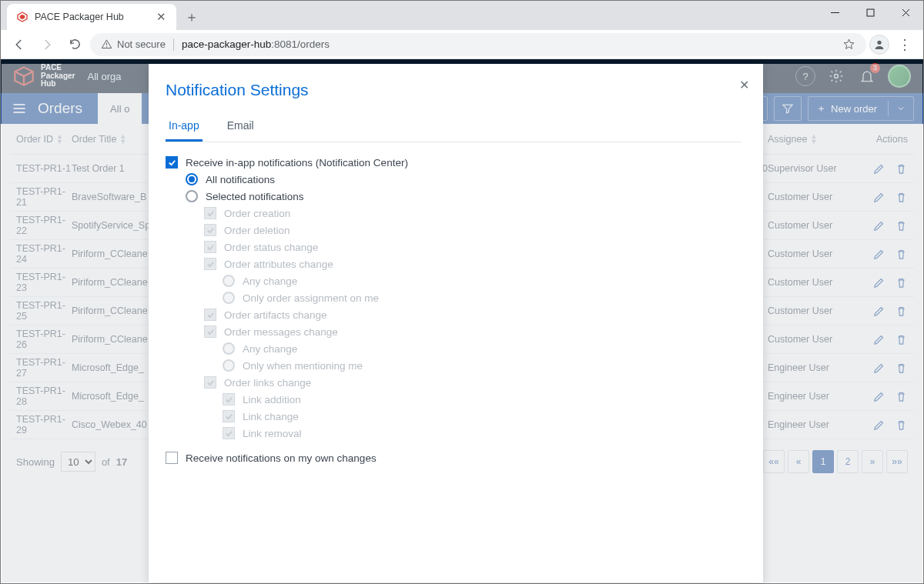  What do you see at coordinates (744, 85) in the screenshot?
I see `modal-close-icon: ✕` at bounding box center [744, 85].